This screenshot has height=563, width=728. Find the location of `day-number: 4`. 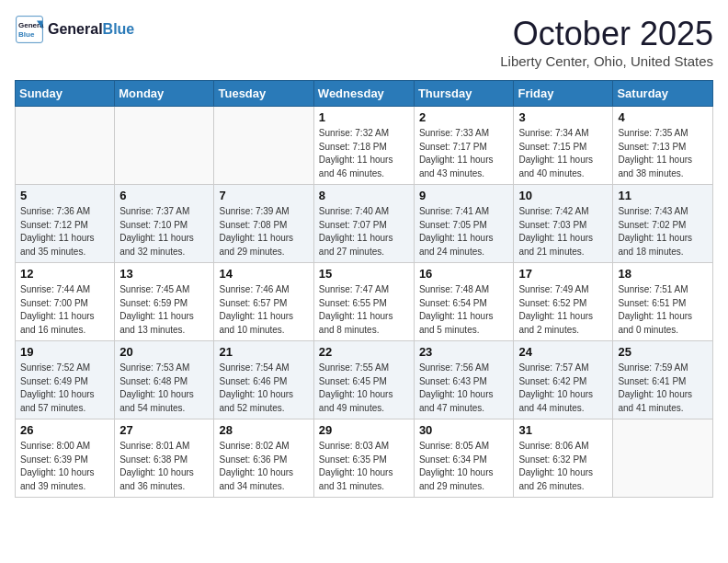

day-number: 4 is located at coordinates (663, 118).